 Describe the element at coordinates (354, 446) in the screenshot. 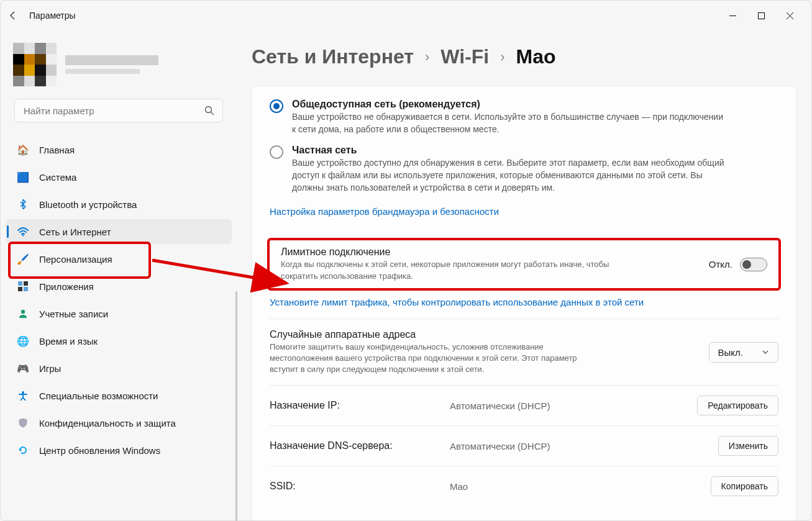

I see `dns-label: Назначение DNS-сервера:` at that location.